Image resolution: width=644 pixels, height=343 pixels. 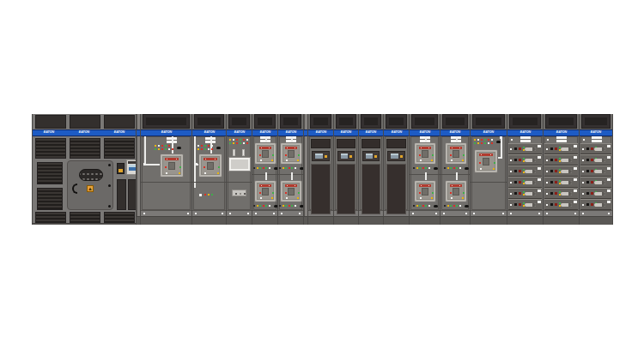 I want to click on stack-section-4: EATON, so click(x=455, y=170).